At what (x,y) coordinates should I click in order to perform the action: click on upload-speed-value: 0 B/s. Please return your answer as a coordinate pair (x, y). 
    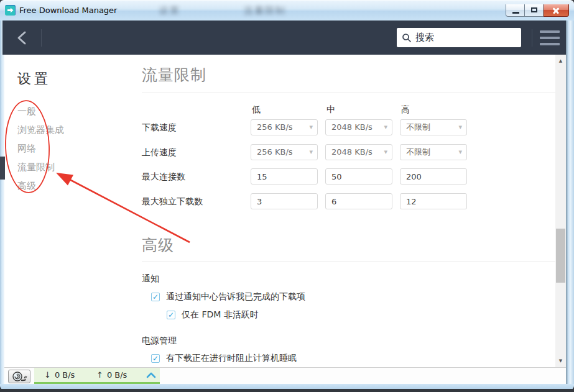
    Looking at the image, I should click on (117, 375).